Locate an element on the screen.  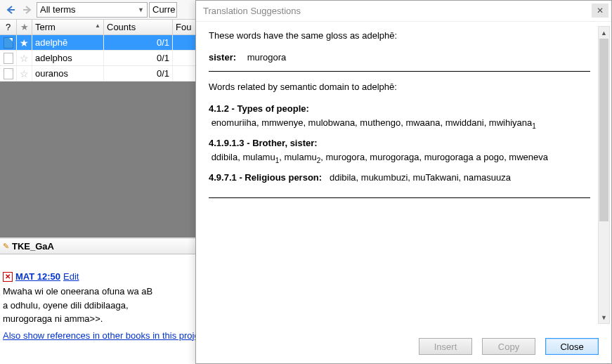
gloss-line: sister: murogora is located at coordinates (399, 58).